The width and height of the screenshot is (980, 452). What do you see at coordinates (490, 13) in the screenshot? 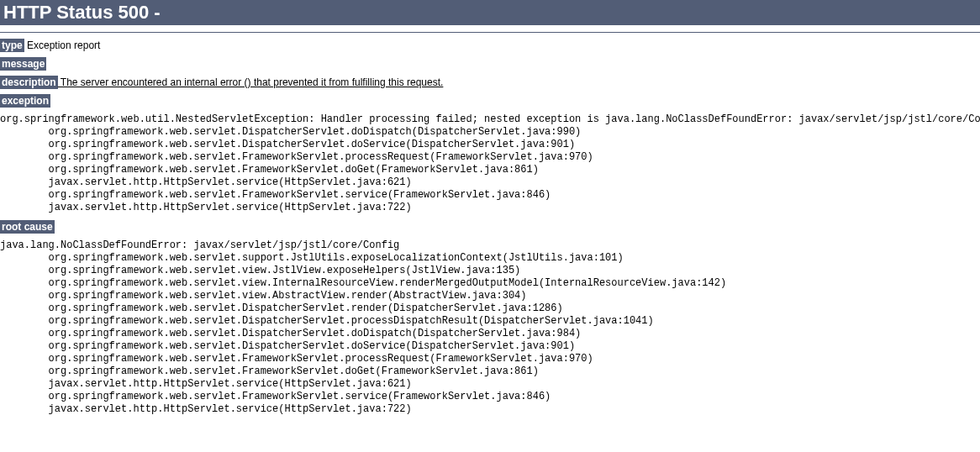
I see `page-title: HTTP Status 500 -` at bounding box center [490, 13].